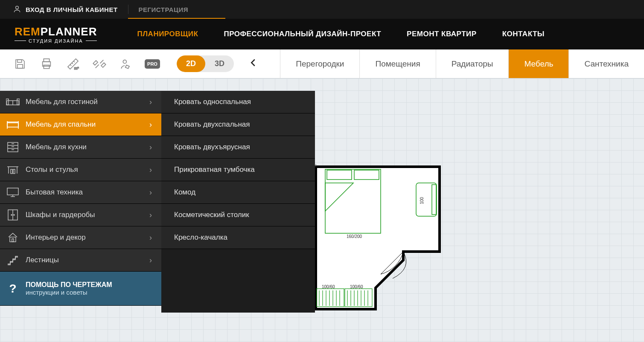  Describe the element at coordinates (83, 147) in the screenshot. I see `category-label: Мебель для кухни` at that location.